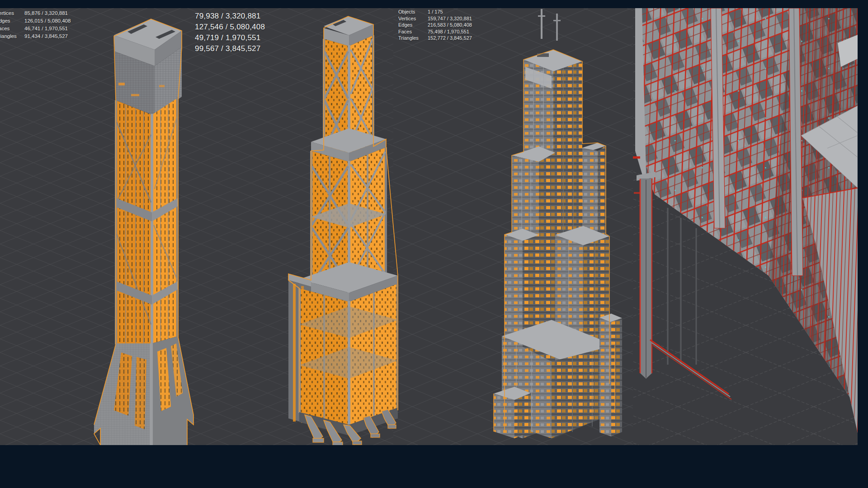 This screenshot has height=488, width=868. I want to click on stat-row: Faces75,498 / 1,970,551, so click(435, 32).